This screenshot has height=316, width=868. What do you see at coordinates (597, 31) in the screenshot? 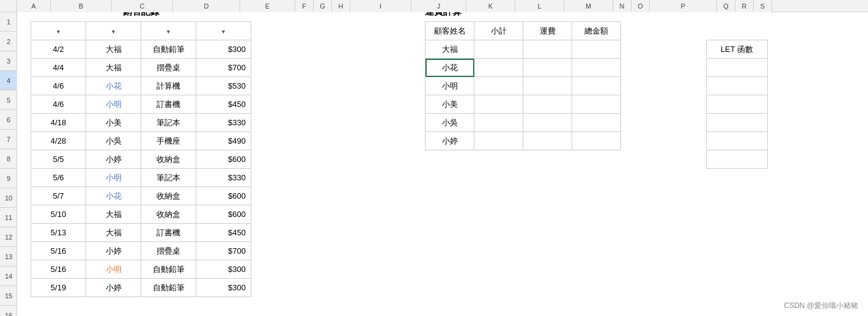
I see `shipping-col-total: 總金額` at bounding box center [597, 31].